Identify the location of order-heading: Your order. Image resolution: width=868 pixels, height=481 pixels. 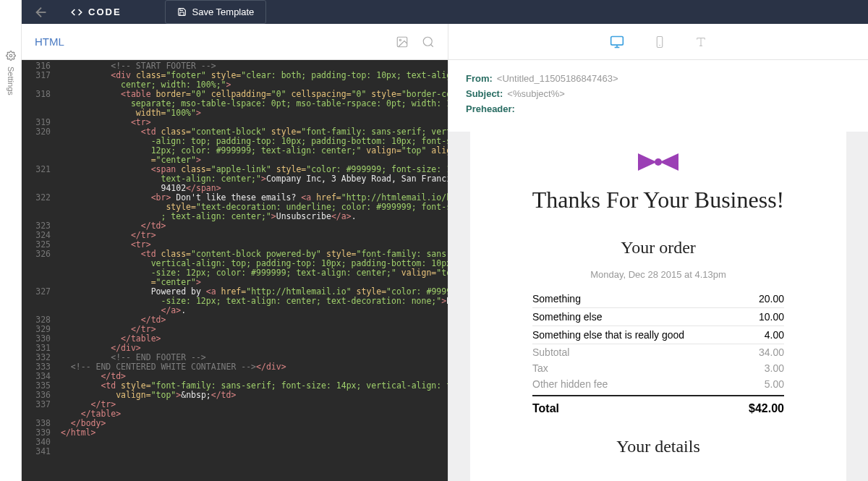
(658, 252).